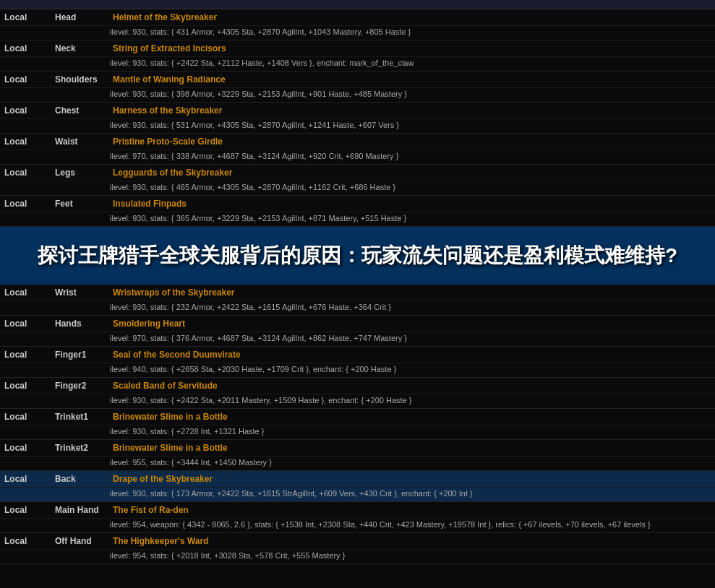 The image size is (715, 588). What do you see at coordinates (80, 111) in the screenshot?
I see `slot-cell: Chest` at bounding box center [80, 111].